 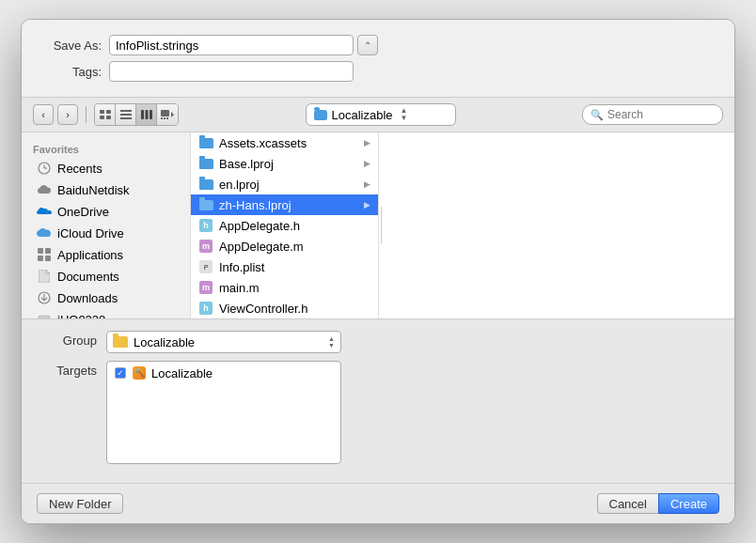 I want to click on expand-button: ⌃, so click(x=368, y=45).